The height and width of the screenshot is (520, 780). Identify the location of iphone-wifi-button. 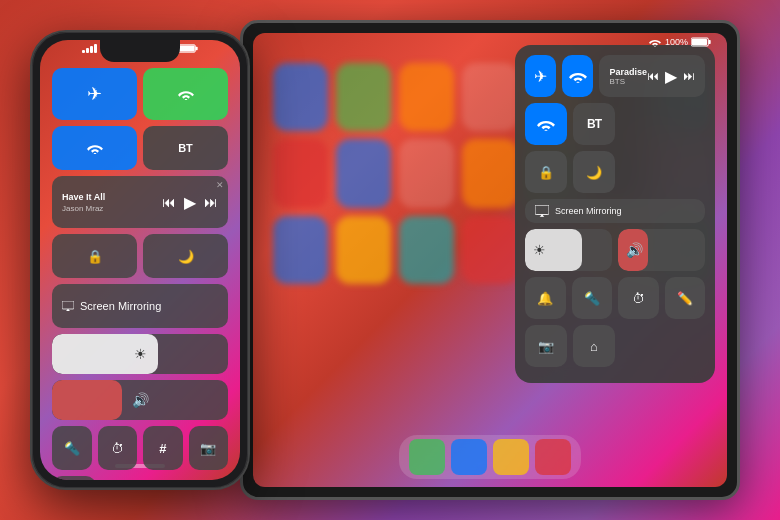
(94, 148).